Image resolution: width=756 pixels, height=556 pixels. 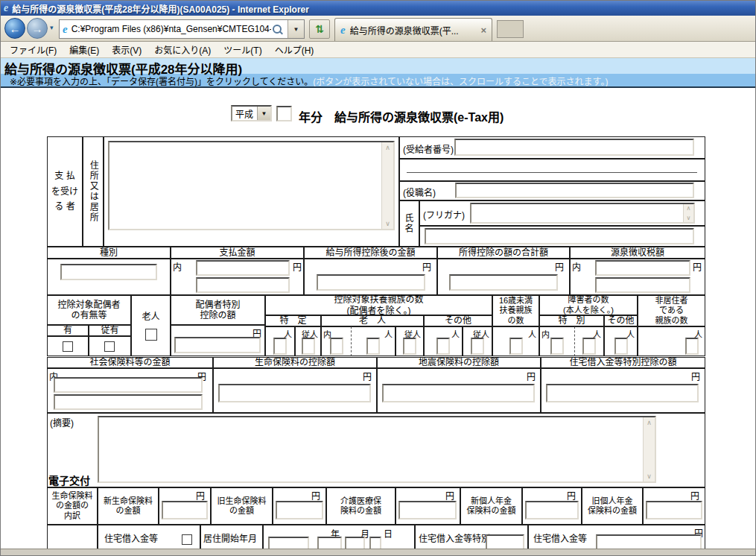 I want to click on life-yen-label: 円, so click(x=367, y=376).